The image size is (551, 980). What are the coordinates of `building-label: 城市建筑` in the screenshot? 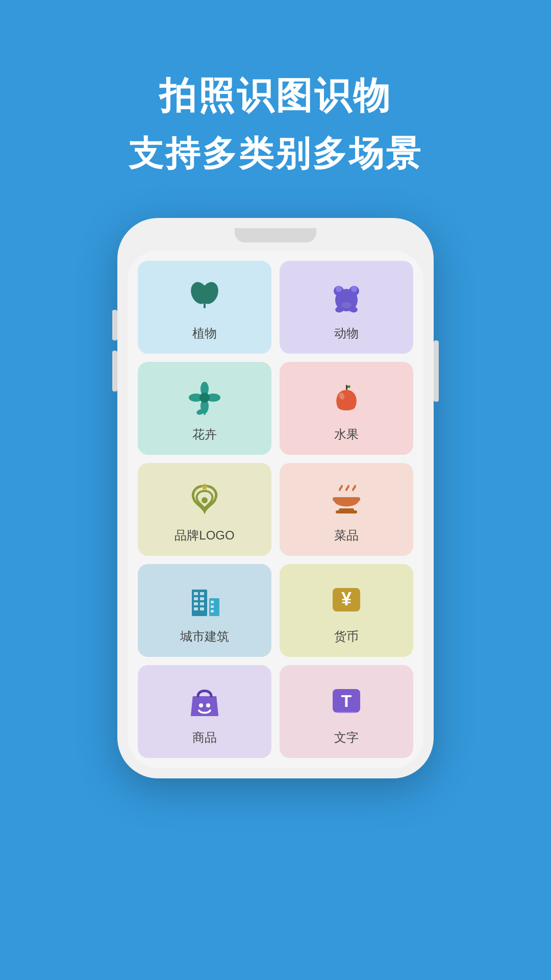 It's located at (205, 636).